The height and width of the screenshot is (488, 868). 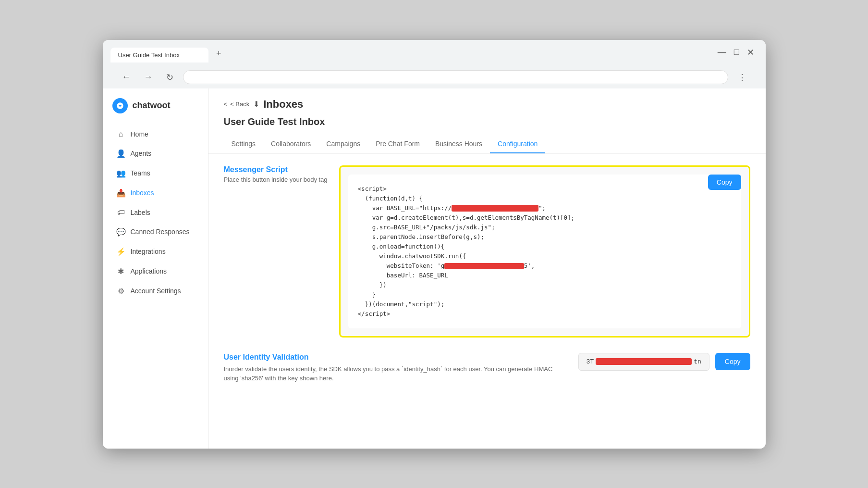 What do you see at coordinates (170, 54) in the screenshot?
I see `tab-bar: User Guide Test Inbox +` at bounding box center [170, 54].